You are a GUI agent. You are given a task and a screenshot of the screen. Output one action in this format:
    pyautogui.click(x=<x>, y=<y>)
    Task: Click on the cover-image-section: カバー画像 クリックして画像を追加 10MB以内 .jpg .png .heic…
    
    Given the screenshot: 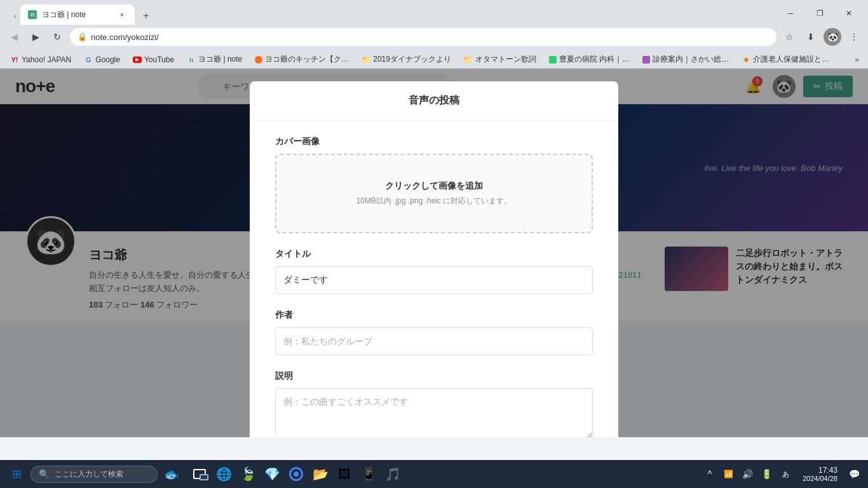 What is the action you would take?
    pyautogui.click(x=434, y=184)
    